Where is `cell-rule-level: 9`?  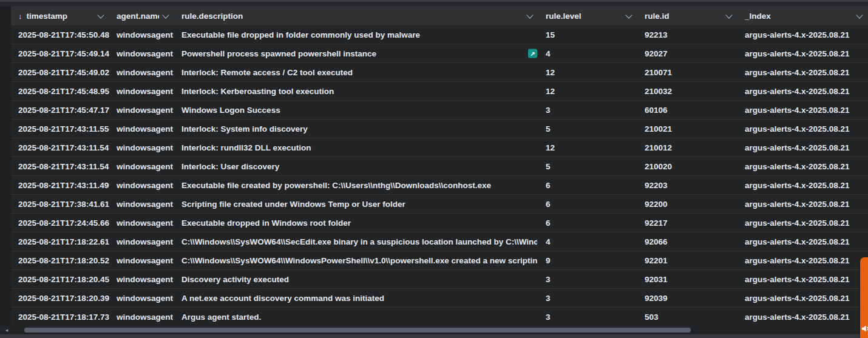 cell-rule-level: 9 is located at coordinates (588, 260).